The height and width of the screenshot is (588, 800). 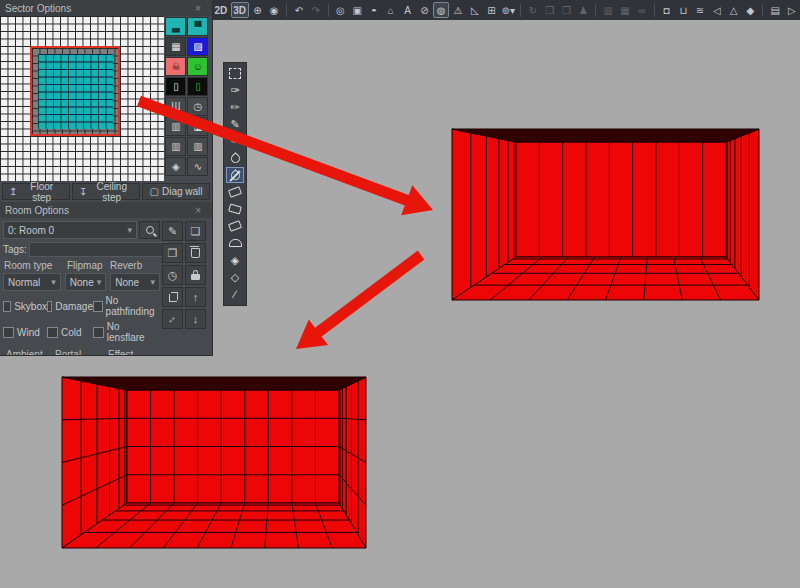 What do you see at coordinates (751, 10) in the screenshot?
I see `shield-icon: ◆` at bounding box center [751, 10].